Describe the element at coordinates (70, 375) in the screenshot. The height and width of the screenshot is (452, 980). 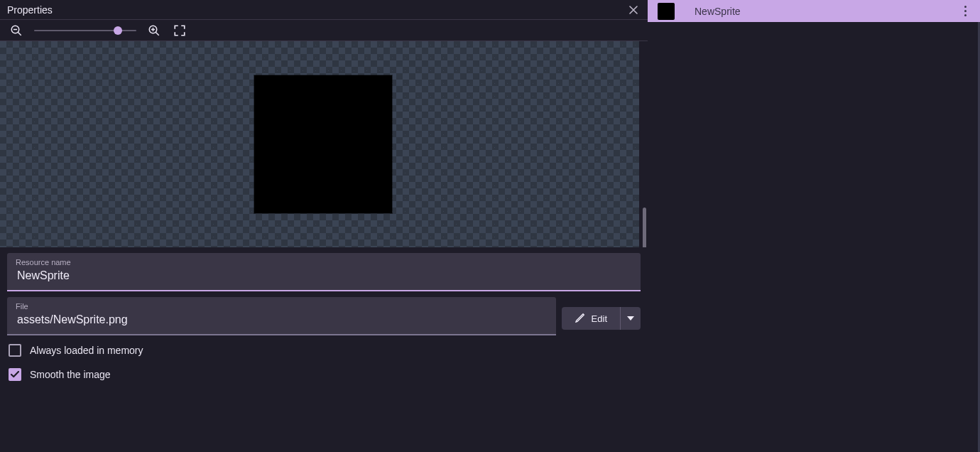
I see `smooth-label: Smooth the image` at that location.